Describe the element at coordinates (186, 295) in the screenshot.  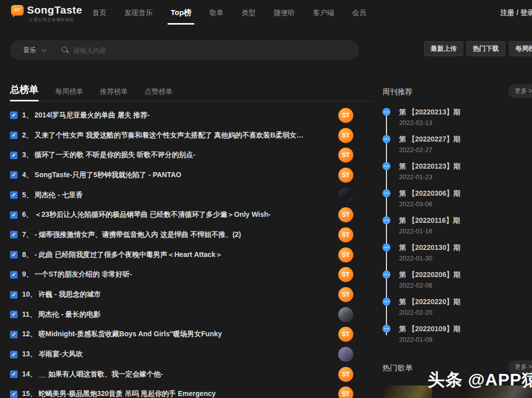
I see `song-title: 许巍 - 我思念的城市` at that location.